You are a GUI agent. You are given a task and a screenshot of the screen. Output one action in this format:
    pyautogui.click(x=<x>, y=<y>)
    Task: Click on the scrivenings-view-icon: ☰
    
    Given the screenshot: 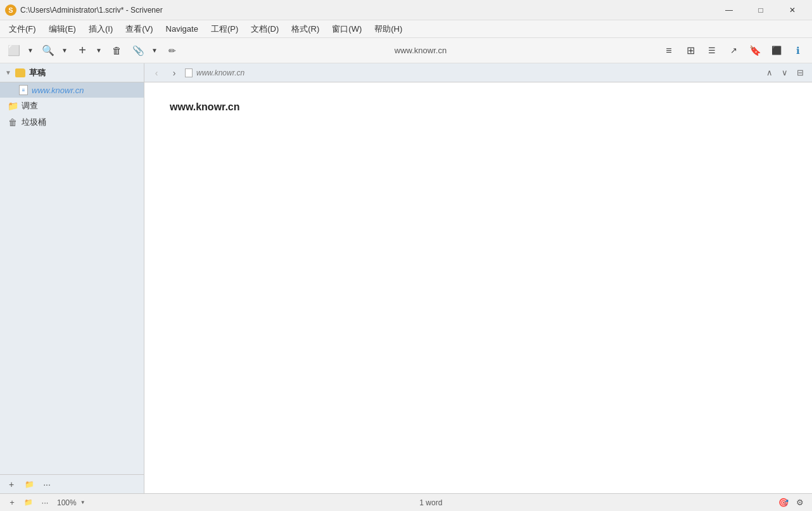 What is the action you would take?
    pyautogui.click(x=712, y=51)
    